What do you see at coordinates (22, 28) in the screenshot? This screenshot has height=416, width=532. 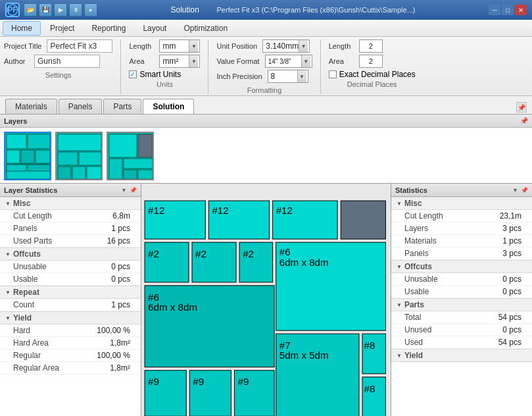 I see `menu-home: Home` at bounding box center [22, 28].